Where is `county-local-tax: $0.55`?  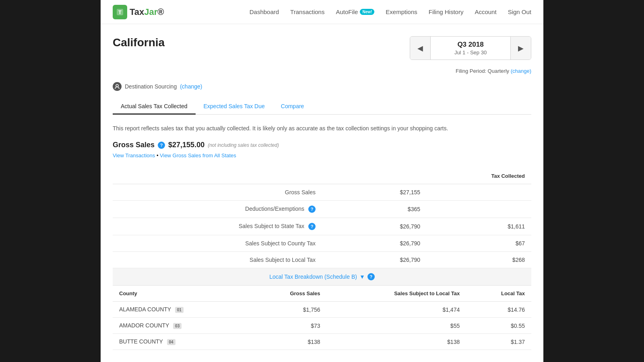
county-local-tax: $0.55 is located at coordinates (499, 326).